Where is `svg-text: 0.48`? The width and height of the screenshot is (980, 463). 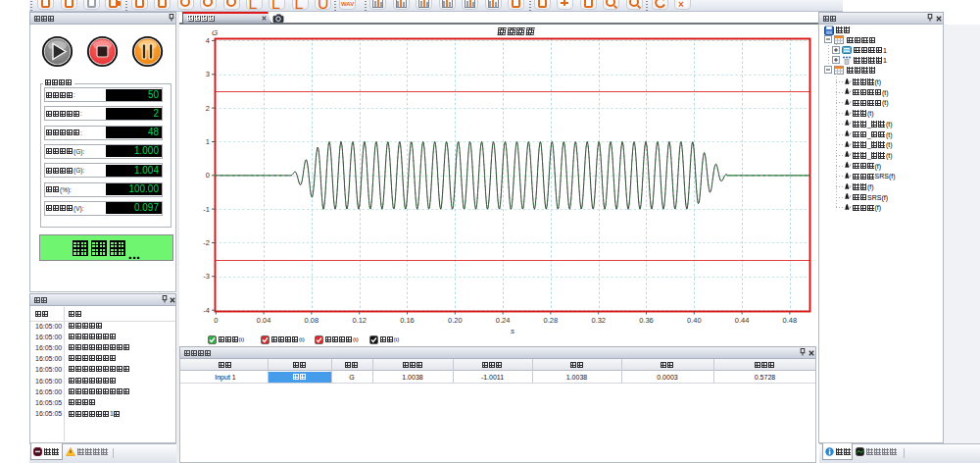
svg-text: 0.48 is located at coordinates (790, 320).